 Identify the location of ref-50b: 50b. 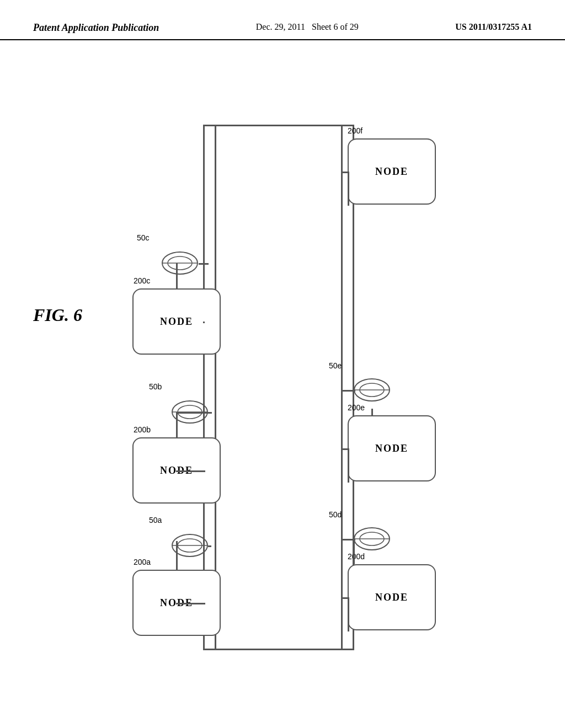
(156, 387).